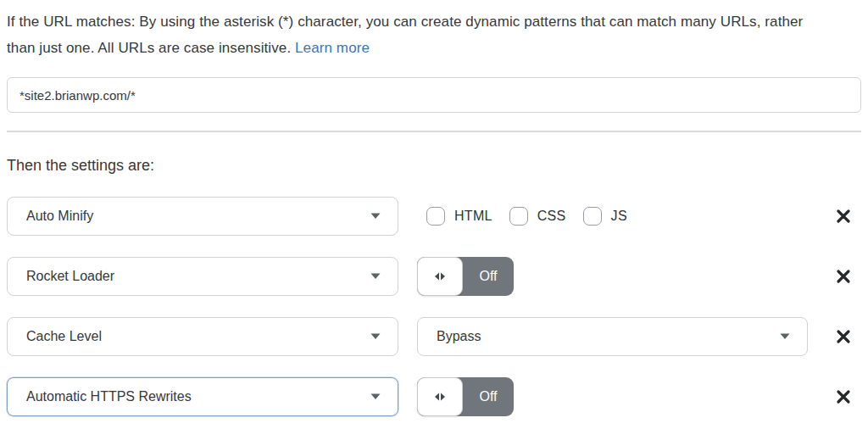 Image resolution: width=868 pixels, height=429 pixels. Describe the element at coordinates (434, 276) in the screenshot. I see `rule-setting-row: Rocket Loader Off` at that location.